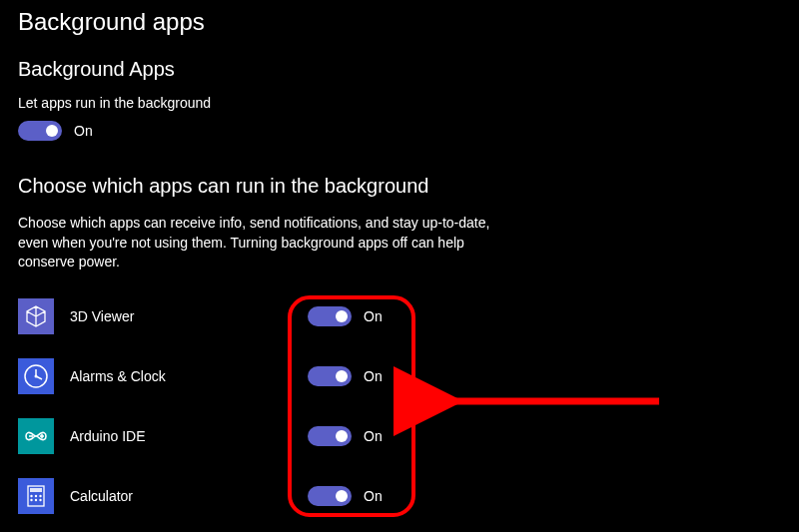  Describe the element at coordinates (36, 376) in the screenshot. I see `clock-icon` at that location.